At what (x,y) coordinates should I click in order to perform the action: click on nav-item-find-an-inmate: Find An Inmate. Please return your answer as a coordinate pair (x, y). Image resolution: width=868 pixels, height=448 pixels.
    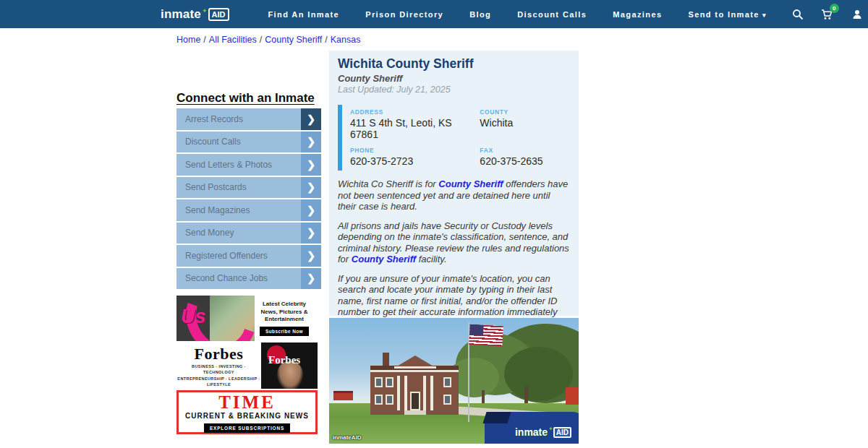
    Looking at the image, I should click on (304, 14).